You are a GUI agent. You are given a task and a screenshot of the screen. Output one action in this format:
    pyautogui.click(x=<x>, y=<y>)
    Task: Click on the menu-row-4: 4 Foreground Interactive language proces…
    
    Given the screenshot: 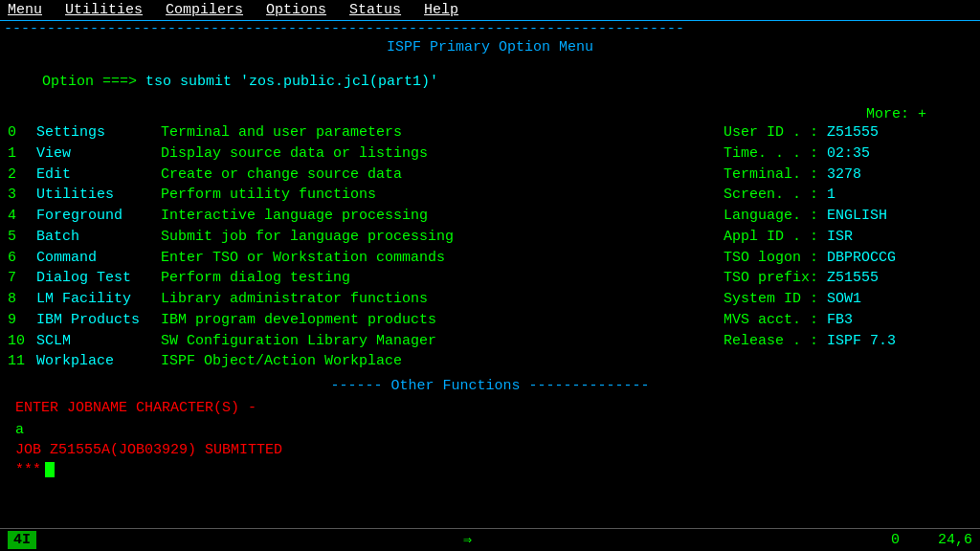 What is the action you would take?
    pyautogui.click(x=490, y=216)
    